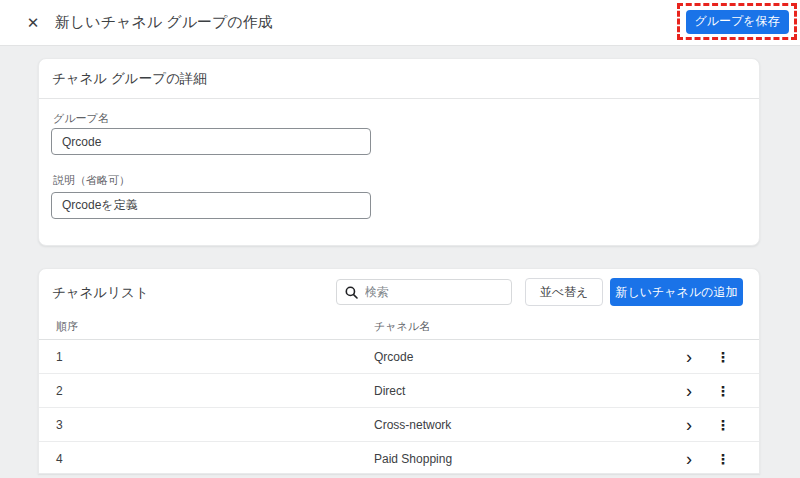  What do you see at coordinates (412, 425) in the screenshot?
I see `row-channel-name: Cross-network` at bounding box center [412, 425].